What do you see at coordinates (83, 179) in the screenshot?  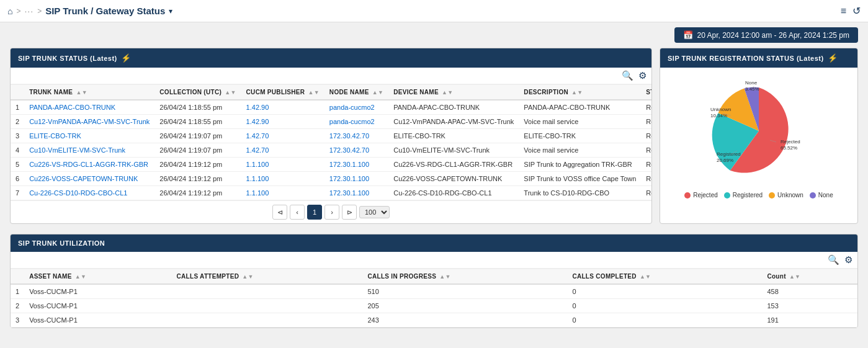 I see `trunk-name-link: Cu226-VOSS-CAPETOWN-TRUNK` at bounding box center [83, 179].